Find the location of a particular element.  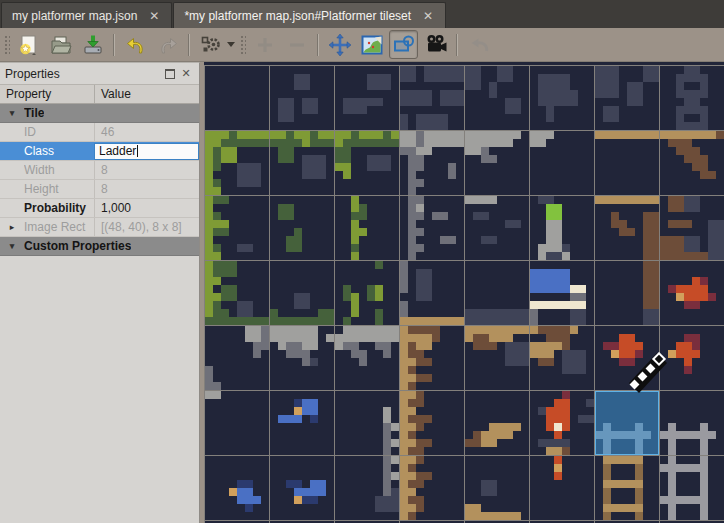

close-panel-button: ✕ is located at coordinates (186, 74).